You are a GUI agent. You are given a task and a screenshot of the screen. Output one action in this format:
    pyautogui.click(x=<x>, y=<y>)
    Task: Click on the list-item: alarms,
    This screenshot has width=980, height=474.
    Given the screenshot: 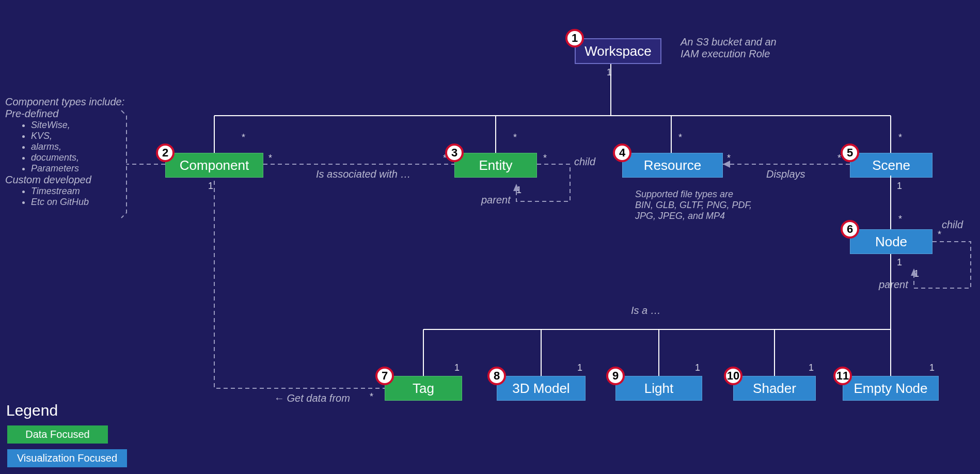 What is the action you would take?
    pyautogui.click(x=77, y=147)
    